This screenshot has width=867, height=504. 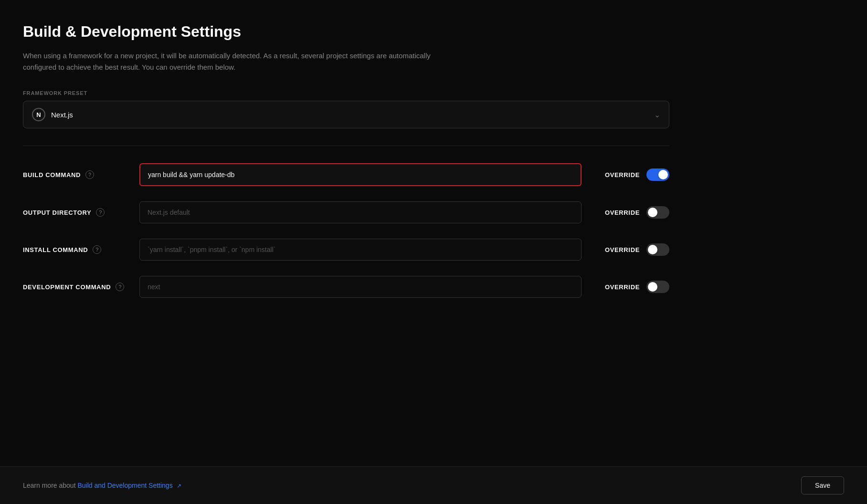 What do you see at coordinates (102, 485) in the screenshot?
I see `footer-text: Learn more about Build and Development S…` at bounding box center [102, 485].